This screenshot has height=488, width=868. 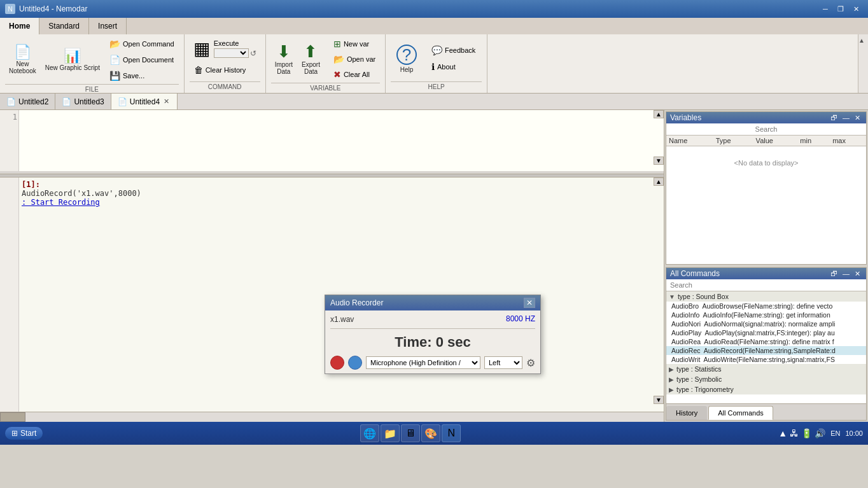 What do you see at coordinates (31, 185) in the screenshot?
I see `code-label: [1]:` at bounding box center [31, 185].